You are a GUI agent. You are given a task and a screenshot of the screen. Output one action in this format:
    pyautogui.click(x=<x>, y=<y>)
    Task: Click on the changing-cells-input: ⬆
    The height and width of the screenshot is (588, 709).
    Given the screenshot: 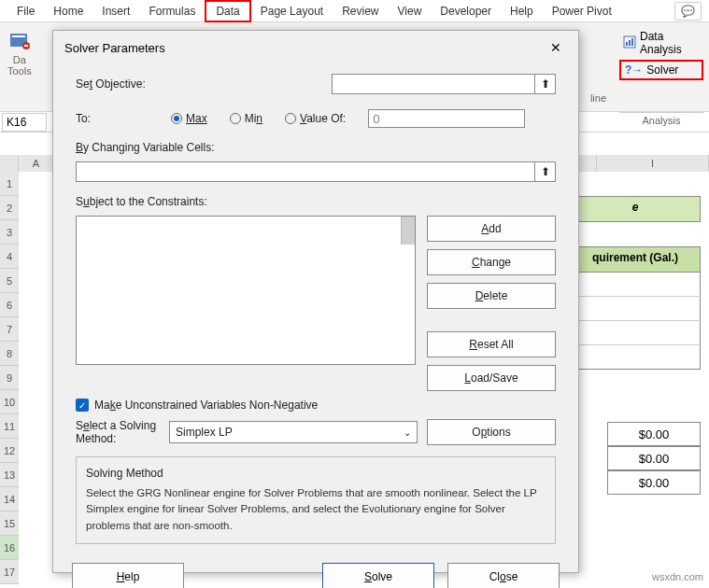 What is the action you would take?
    pyautogui.click(x=316, y=172)
    